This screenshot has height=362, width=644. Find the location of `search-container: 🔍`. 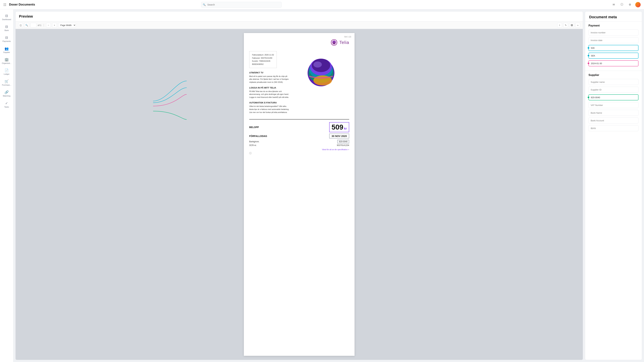

search-container: 🔍 is located at coordinates (241, 4).